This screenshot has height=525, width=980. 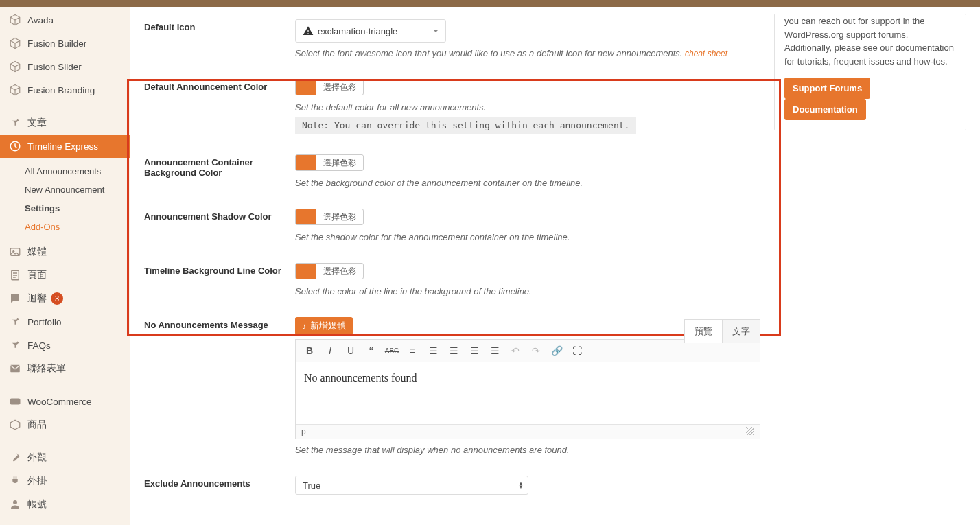 What do you see at coordinates (308, 31) in the screenshot?
I see `exclamation-triangle-icon` at bounding box center [308, 31].